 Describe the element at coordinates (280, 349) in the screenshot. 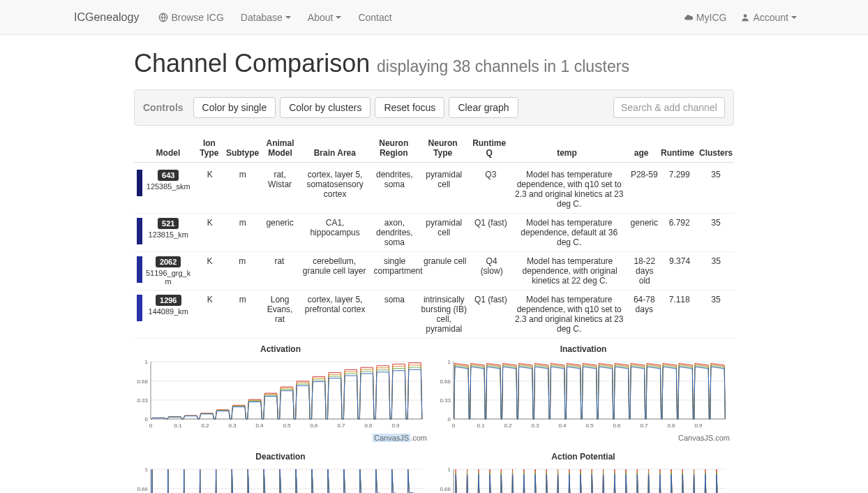

I see `chart-title: Activation` at that location.